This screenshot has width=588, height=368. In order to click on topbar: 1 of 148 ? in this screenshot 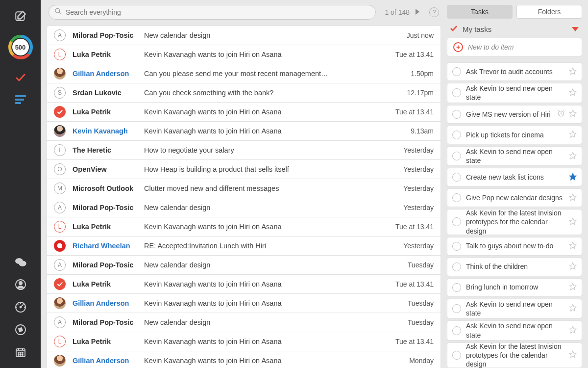, I will do `click(244, 15)`.